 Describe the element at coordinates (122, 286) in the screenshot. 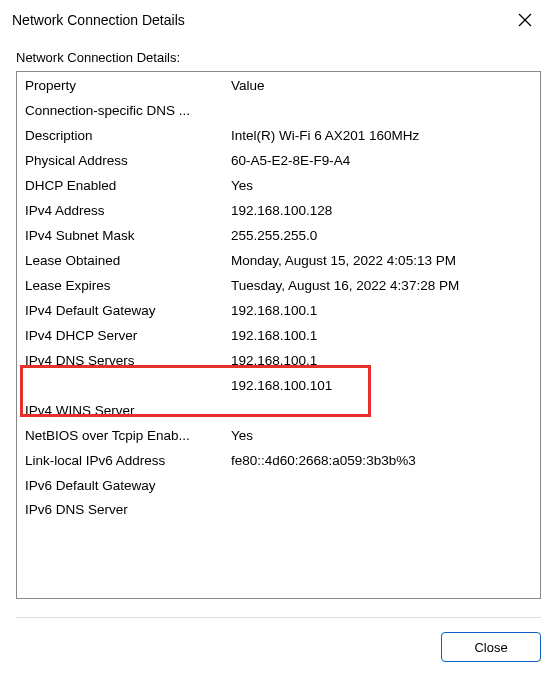

I see `property-cell: Lease Expires` at that location.